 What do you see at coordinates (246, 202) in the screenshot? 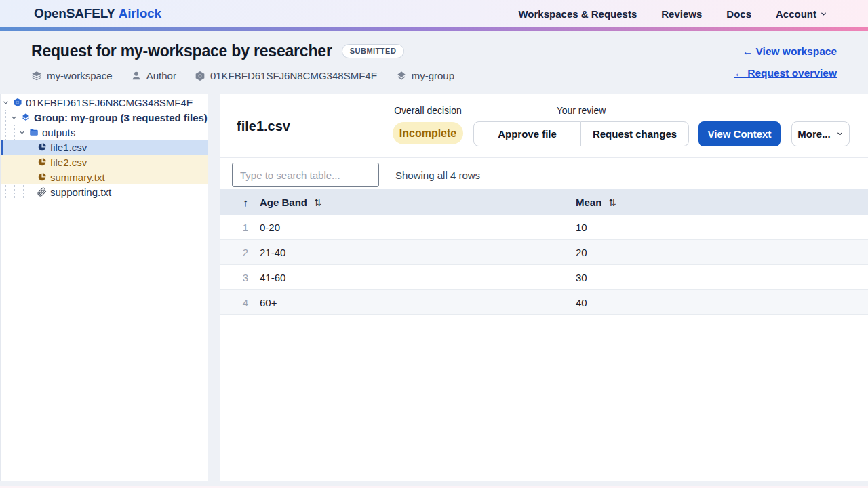
I see `sort-ascending-icon: ↑` at bounding box center [246, 202].